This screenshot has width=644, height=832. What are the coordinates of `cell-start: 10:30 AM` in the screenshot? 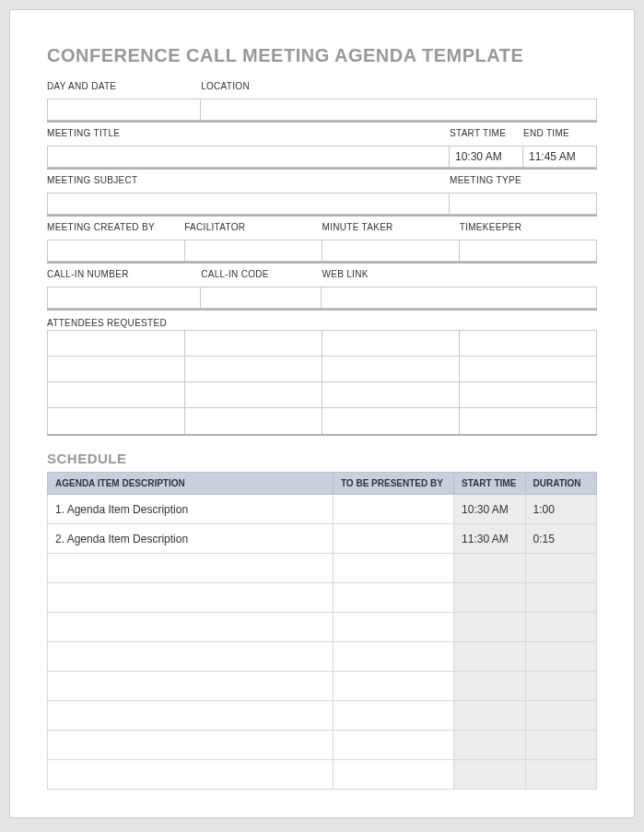 It's located at (490, 510).